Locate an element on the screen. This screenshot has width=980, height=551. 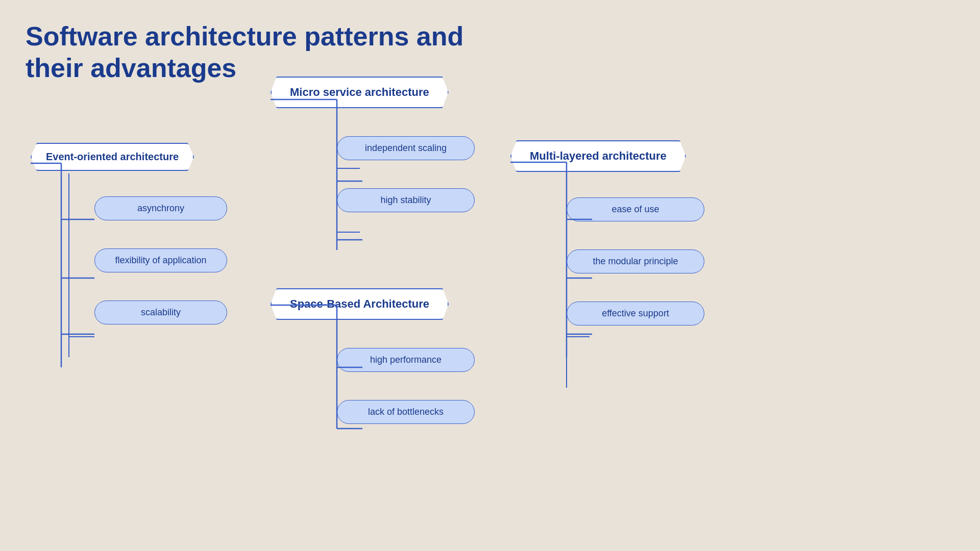
child-effective-support: effective support is located at coordinates (635, 313).